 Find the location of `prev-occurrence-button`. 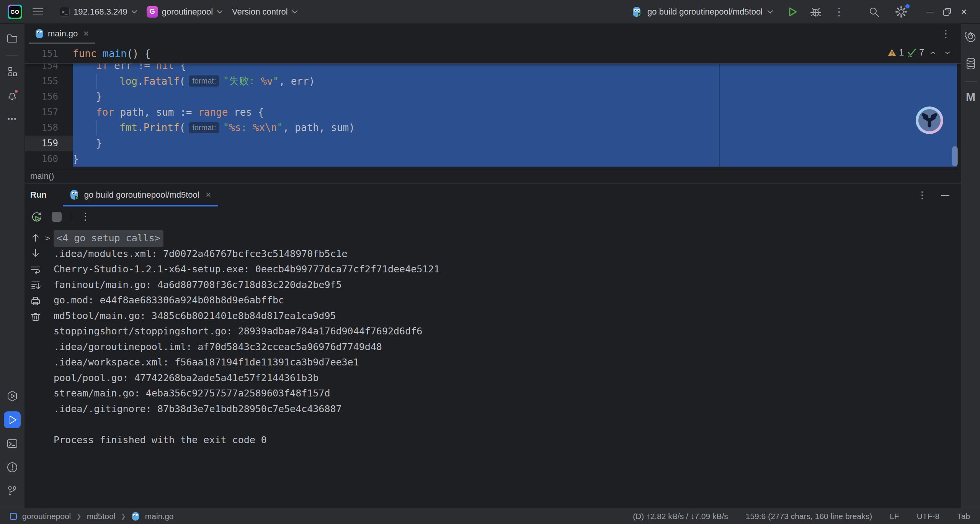

prev-occurrence-button is located at coordinates (36, 238).